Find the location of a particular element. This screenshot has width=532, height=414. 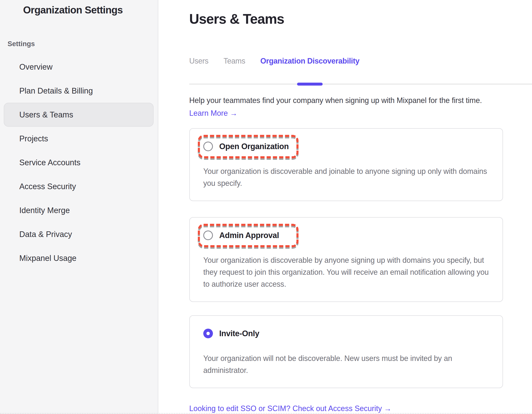

access-security-link: Looking to edit SSO or SCIM? Check out A… is located at coordinates (290, 409).